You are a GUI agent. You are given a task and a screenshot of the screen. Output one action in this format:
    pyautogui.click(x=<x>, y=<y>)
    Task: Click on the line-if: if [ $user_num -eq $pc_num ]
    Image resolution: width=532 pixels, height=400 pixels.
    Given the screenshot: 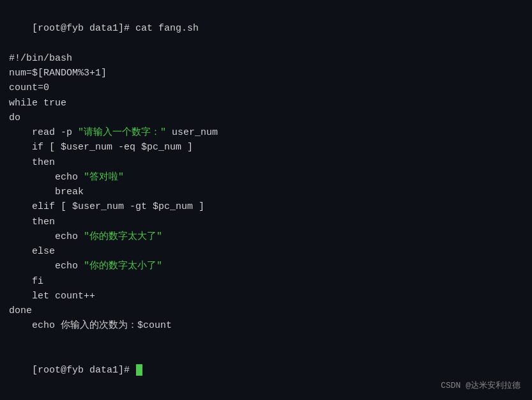 What is the action you would take?
    pyautogui.click(x=266, y=147)
    